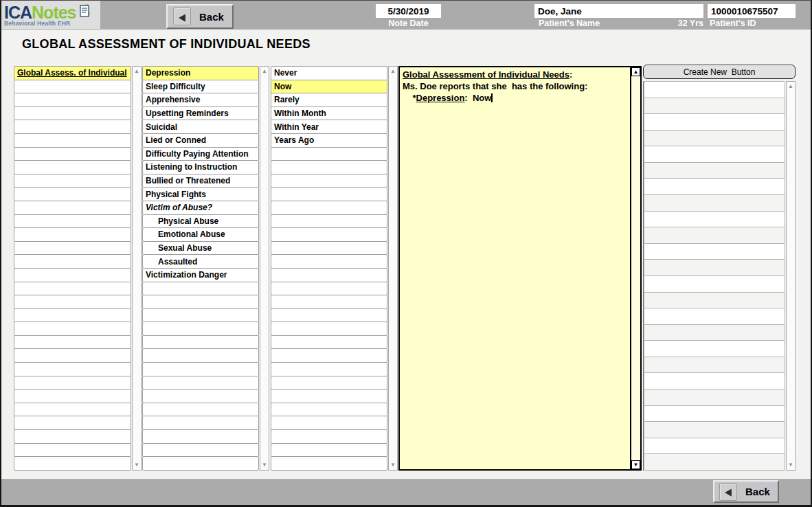 The image size is (812, 507). I want to click on list-item: Now, so click(329, 87).